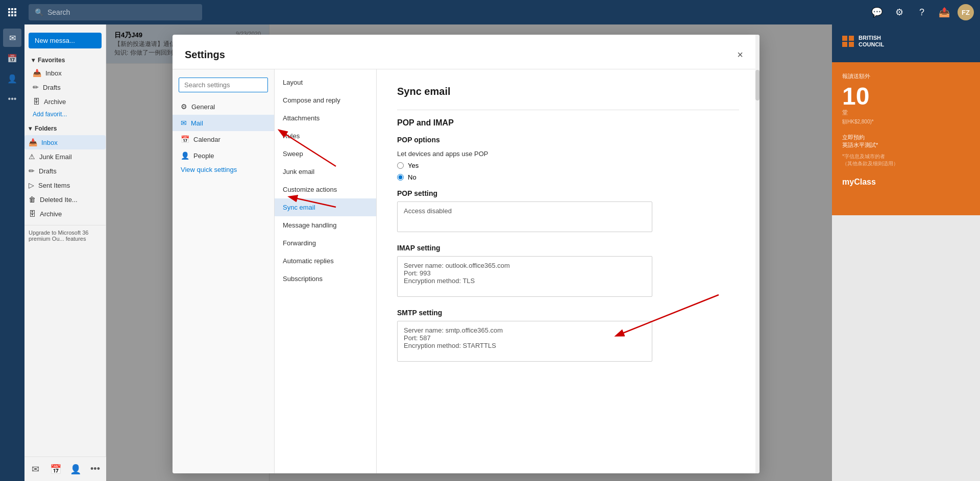 The image size is (980, 481). Describe the element at coordinates (906, 253) in the screenshot. I see `ad-panel: BRITISHCOUNCIL 報讀送額外 10 堂 額HK$2,800)* 立即…` at that location.